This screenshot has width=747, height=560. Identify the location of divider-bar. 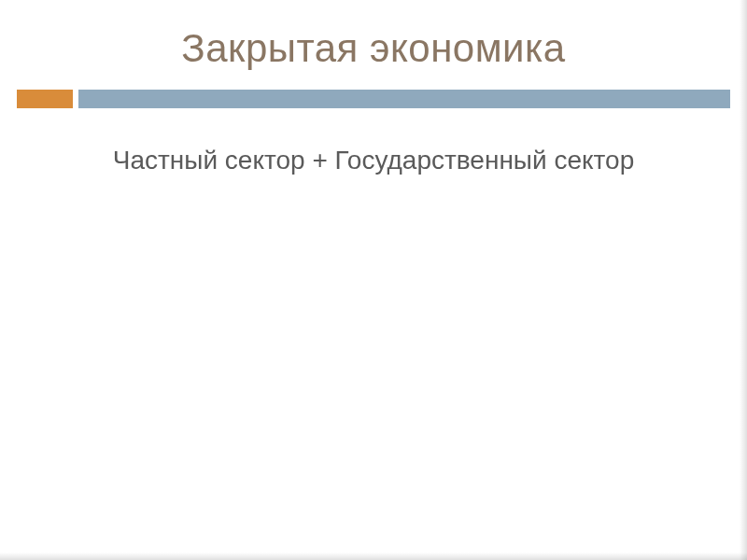
(404, 99).